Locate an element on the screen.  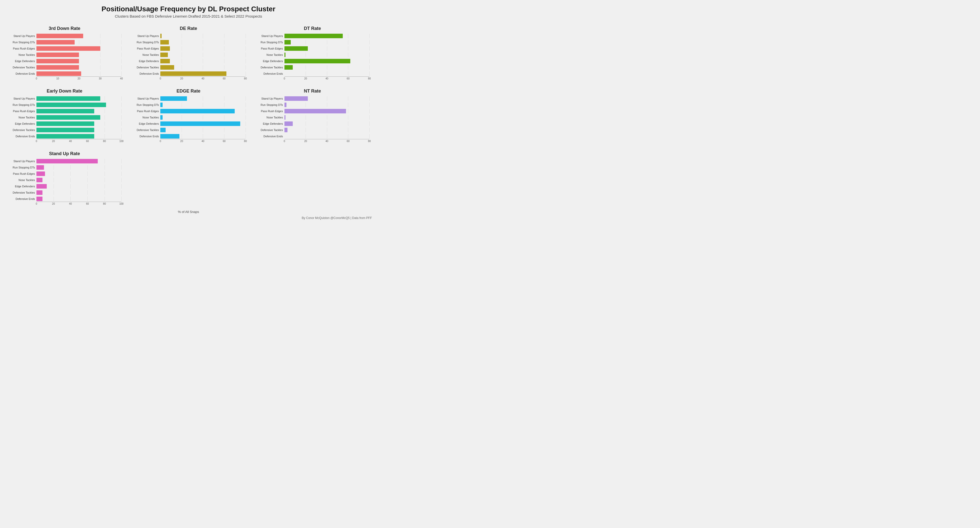
bar-chart-stand_up_rate: Stand Up PlayersRun Stopping DTsPass Rus… is located at coordinates (65, 180).